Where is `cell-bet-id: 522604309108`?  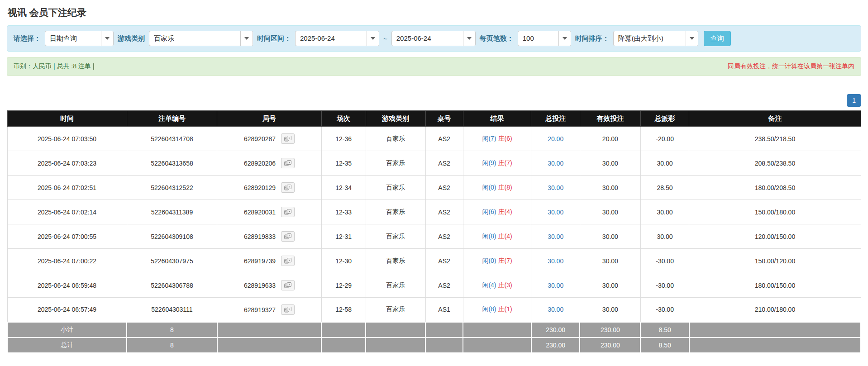 cell-bet-id: 522604309108 is located at coordinates (172, 237).